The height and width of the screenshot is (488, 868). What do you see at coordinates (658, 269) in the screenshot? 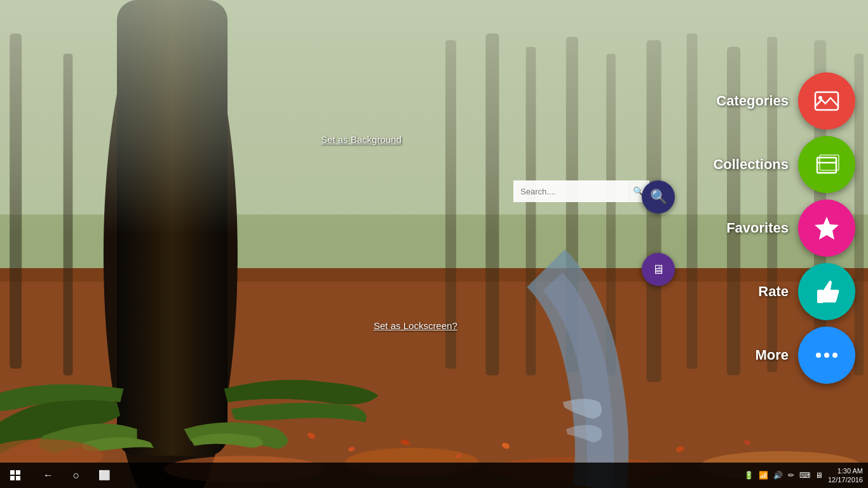
I see `wallpaper-circle-button: 🖥` at bounding box center [658, 269].